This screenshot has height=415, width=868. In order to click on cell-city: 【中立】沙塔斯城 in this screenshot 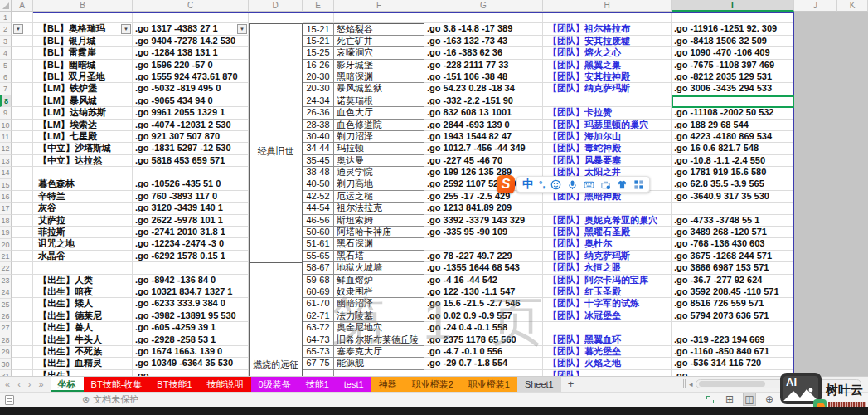, I will do `click(83, 149)`.